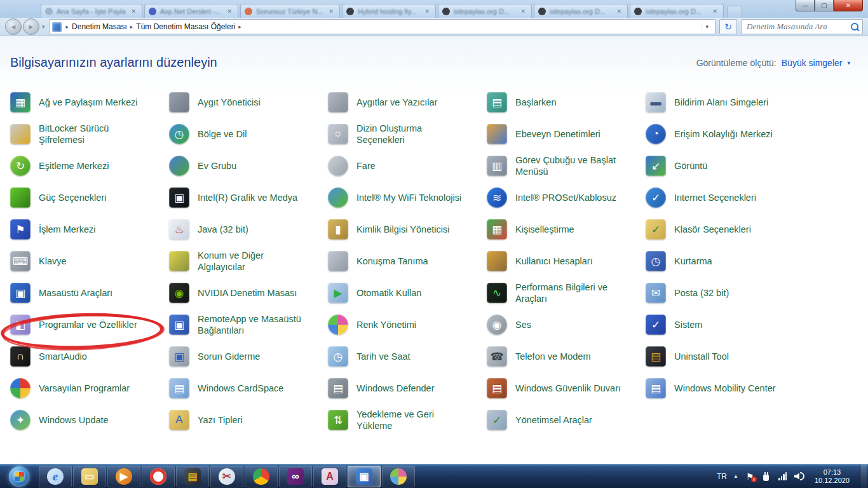 The height and width of the screenshot is (488, 868). What do you see at coordinates (566, 261) in the screenshot?
I see `item-user-accounts: Kullanıcı Hesapları` at bounding box center [566, 261].